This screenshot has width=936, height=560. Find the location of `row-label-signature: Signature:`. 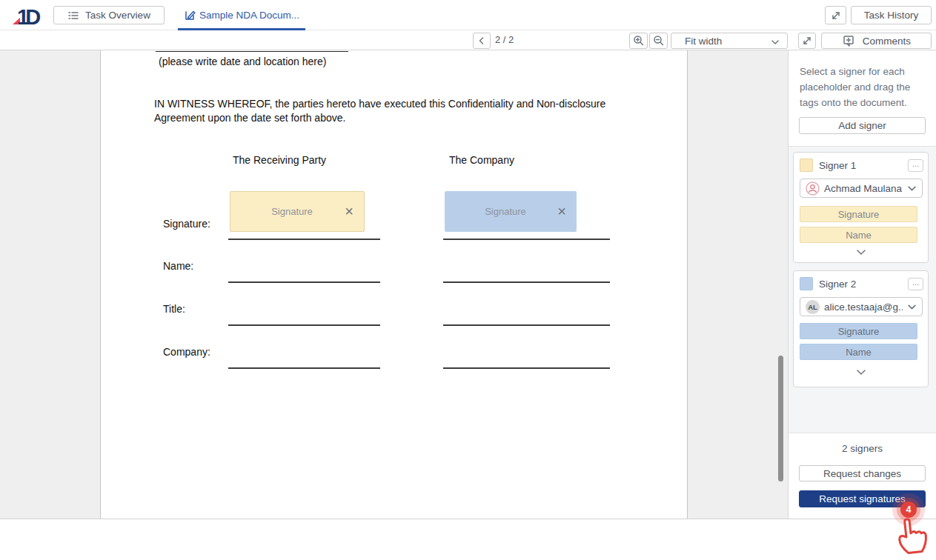

row-label-signature: Signature: is located at coordinates (187, 224).